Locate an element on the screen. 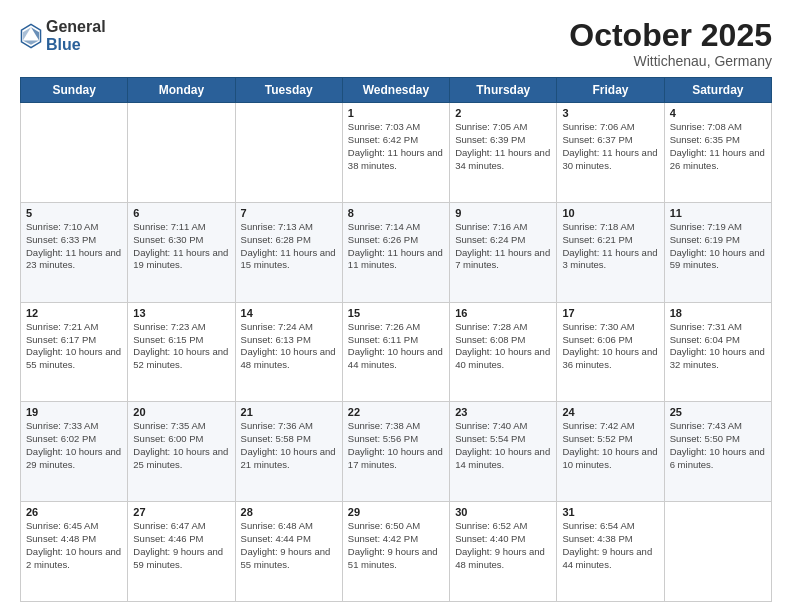  day-number: 28 is located at coordinates (289, 512).